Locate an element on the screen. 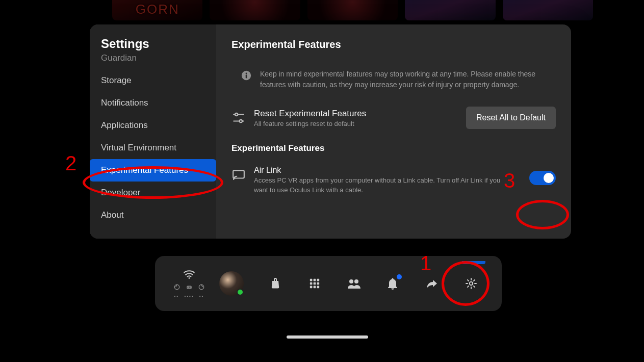 The height and width of the screenshot is (362, 644). air-link-subtitle: Access PC VR apps from your computer wit… is located at coordinates (384, 186).